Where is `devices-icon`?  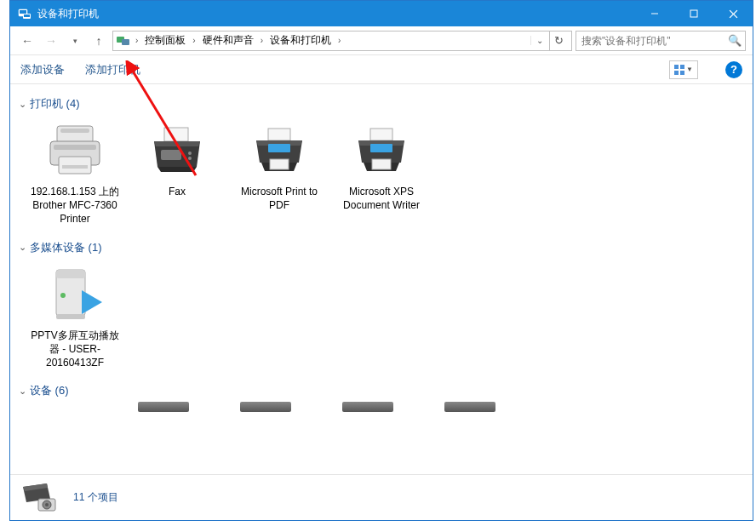 devices-icon is located at coordinates (123, 41).